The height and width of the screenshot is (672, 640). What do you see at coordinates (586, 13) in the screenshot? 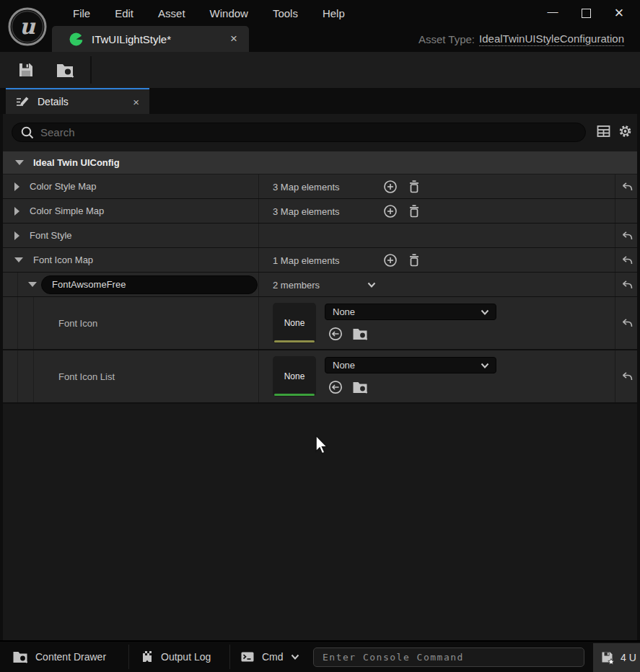
I see `maximize-button` at bounding box center [586, 13].